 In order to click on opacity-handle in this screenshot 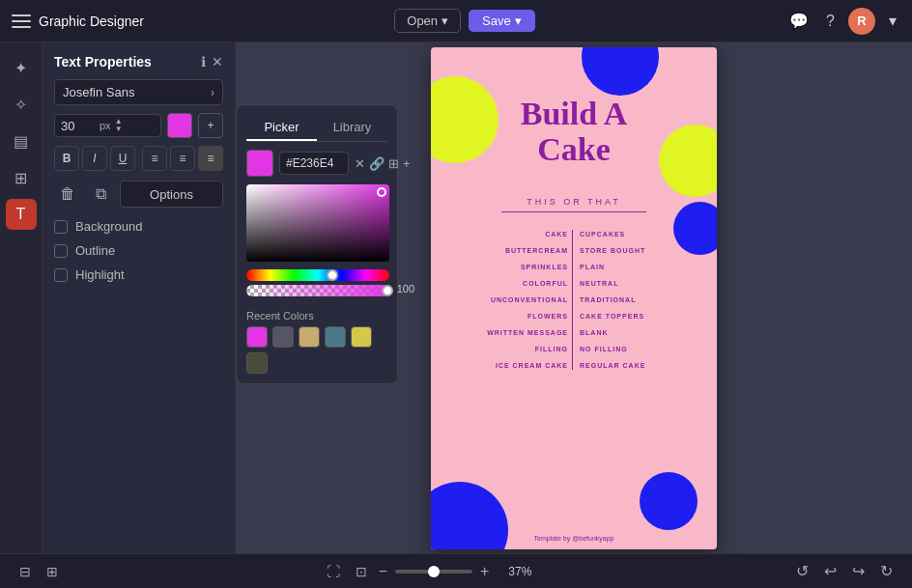, I will do `click(387, 291)`.